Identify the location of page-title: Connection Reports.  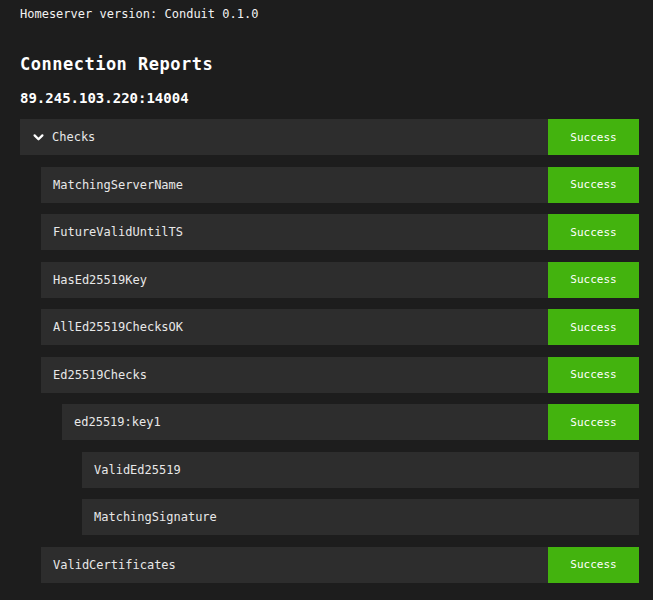
(330, 64).